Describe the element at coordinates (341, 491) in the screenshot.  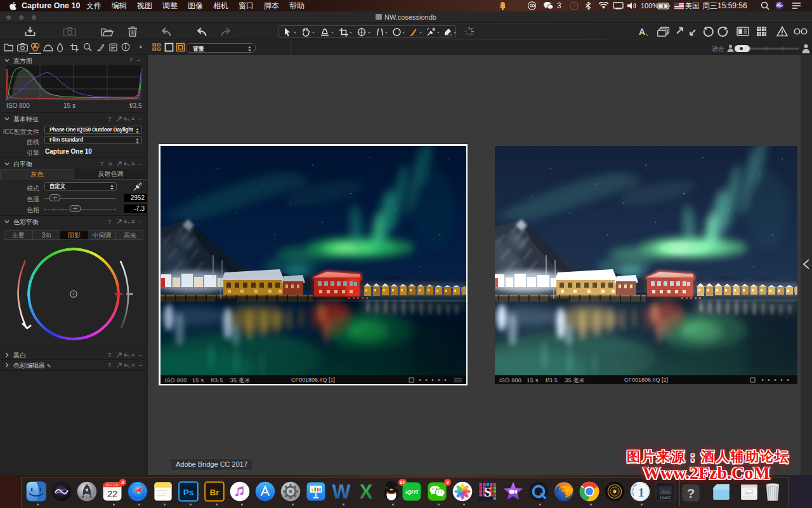
I see `svg-text: W` at that location.